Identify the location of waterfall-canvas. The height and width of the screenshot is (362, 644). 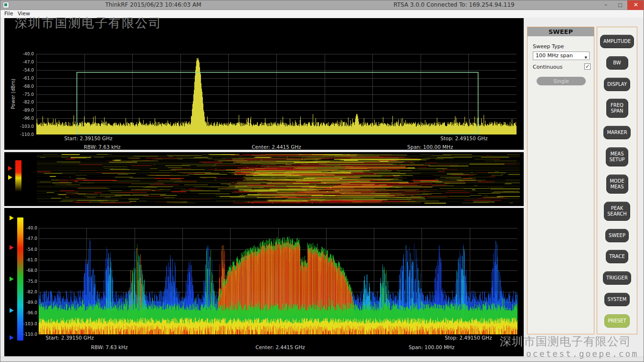
(278, 179).